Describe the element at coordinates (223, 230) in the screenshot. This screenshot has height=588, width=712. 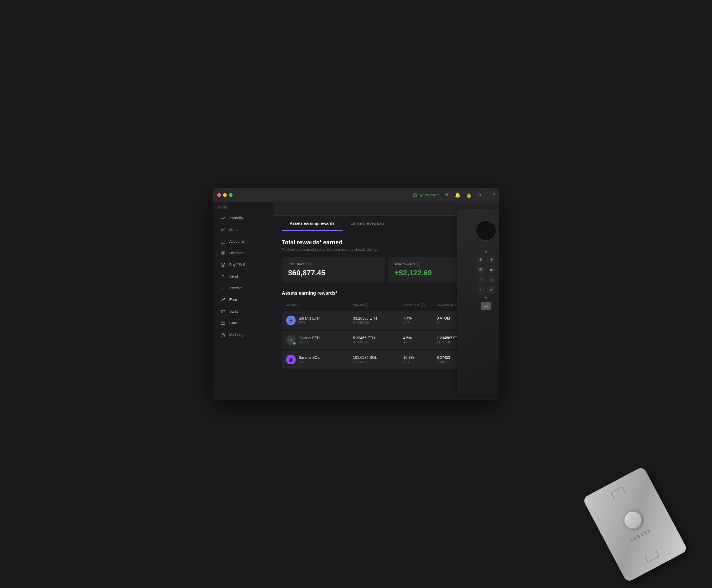
I see `market-icon` at that location.